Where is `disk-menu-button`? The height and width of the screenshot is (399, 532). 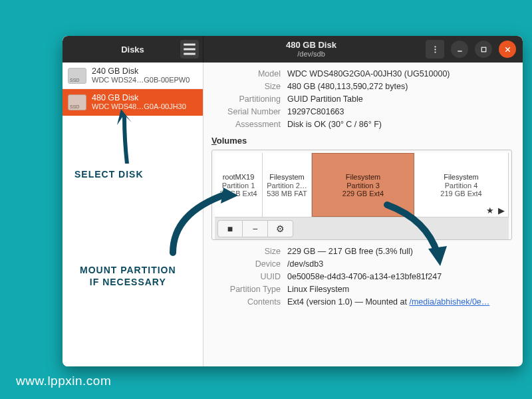
disk-menu-button is located at coordinates (435, 49).